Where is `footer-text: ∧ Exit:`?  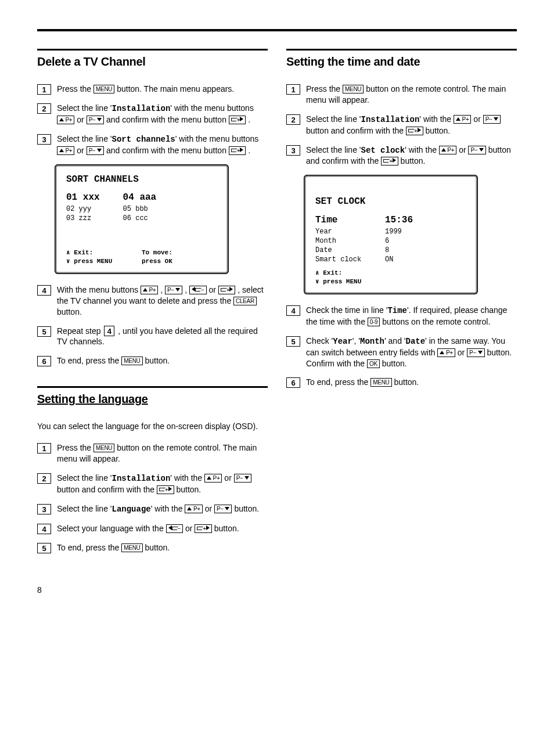
footer-text: ∧ Exit: is located at coordinates (104, 253).